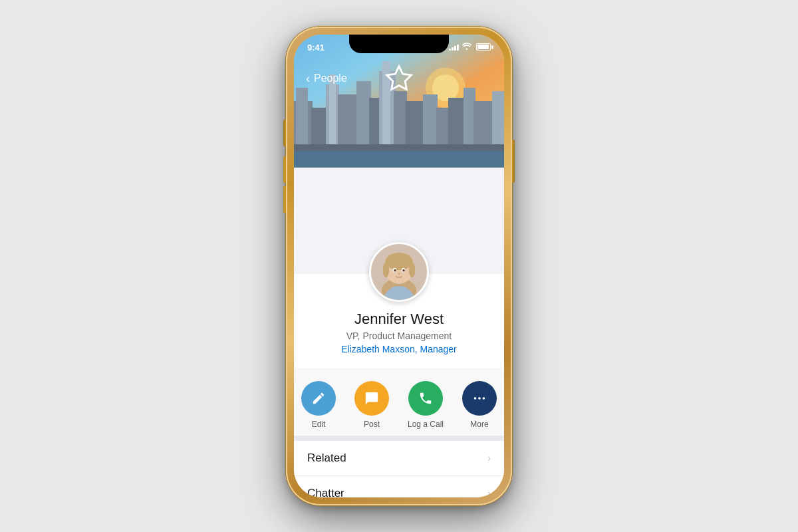 The image size is (798, 532). What do you see at coordinates (467, 47) in the screenshot?
I see `wifi-icon` at bounding box center [467, 47].